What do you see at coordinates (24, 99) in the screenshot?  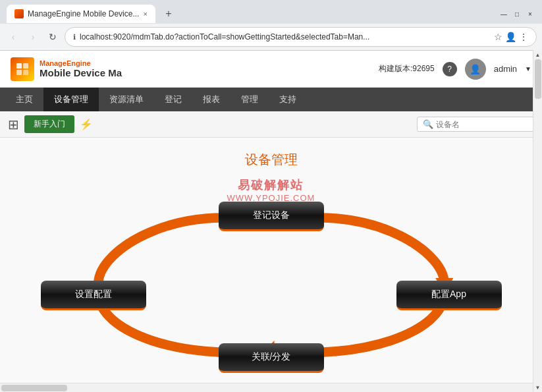 I see `nav-home: 主页` at bounding box center [24, 99].